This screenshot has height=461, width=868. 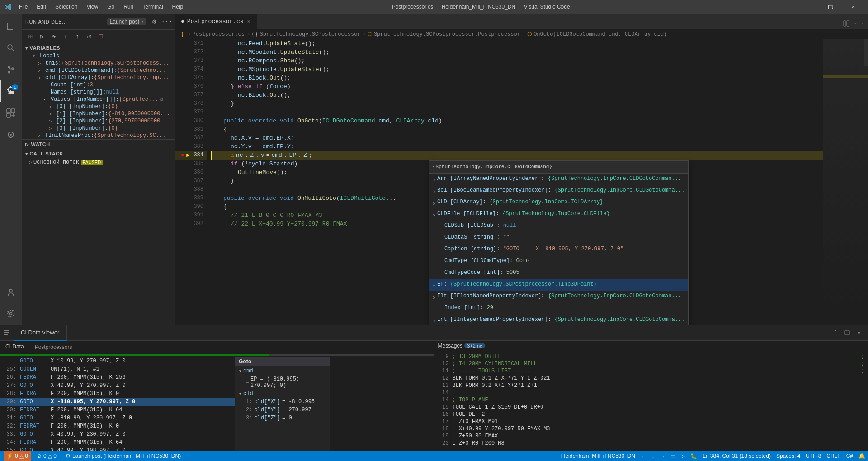 What do you see at coordinates (310, 34) in the screenshot?
I see `breadcrumb-ns: SprutTechnology.SCPostprocessor` at bounding box center [310, 34].